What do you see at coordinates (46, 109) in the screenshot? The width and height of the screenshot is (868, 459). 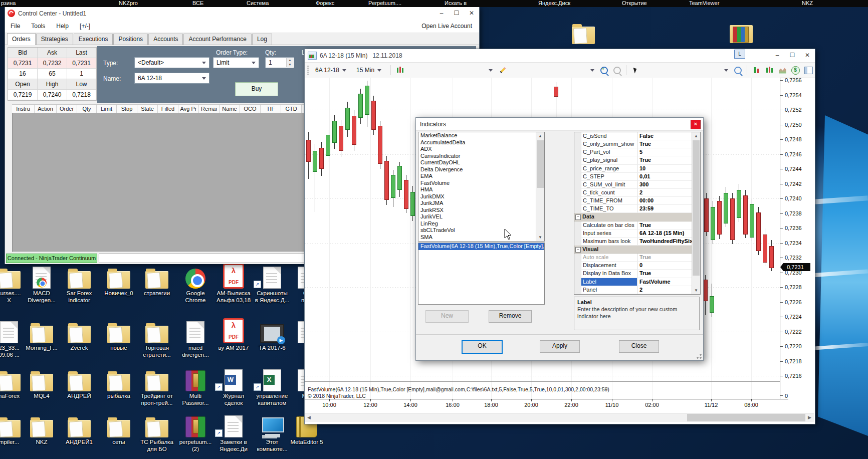 I see `column-header-action: Action` at bounding box center [46, 109].